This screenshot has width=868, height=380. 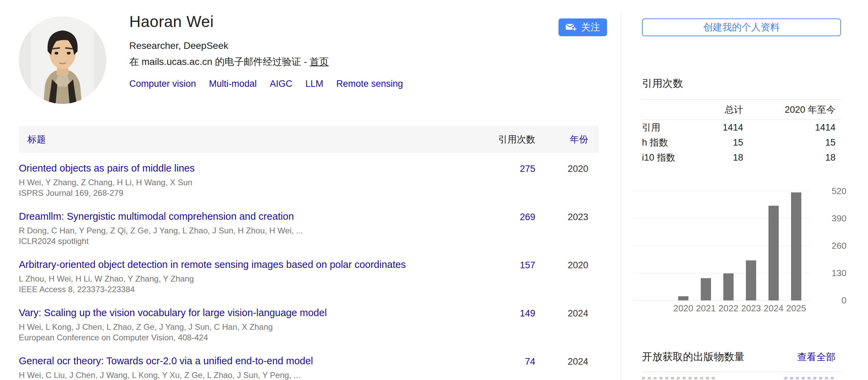 What do you see at coordinates (583, 27) in the screenshot?
I see `follow-button: 关注` at bounding box center [583, 27].